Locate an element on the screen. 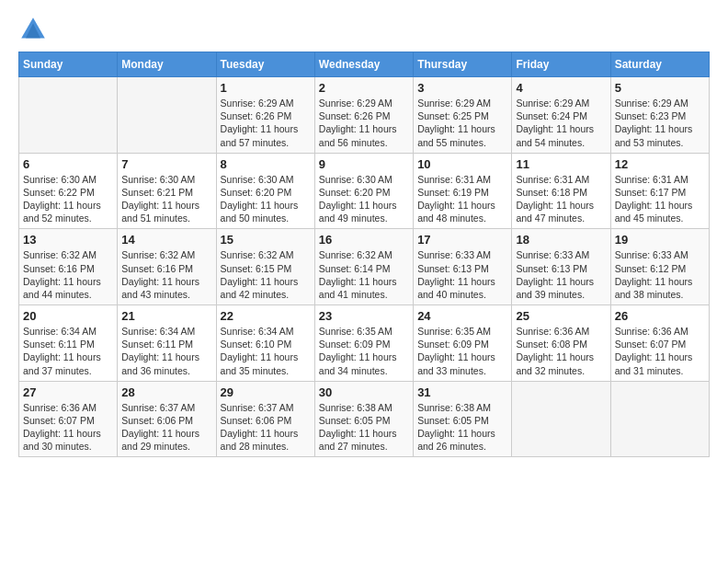 This screenshot has width=728, height=563. calendar-cell: 31Sunrise: 6:38 AMSunset: 6:05 PMDayligh… is located at coordinates (463, 419).